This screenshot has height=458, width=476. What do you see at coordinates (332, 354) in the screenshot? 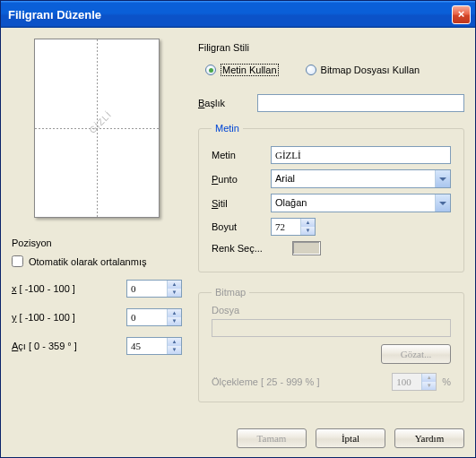
I see `browse-row: Gözat...` at bounding box center [332, 354].